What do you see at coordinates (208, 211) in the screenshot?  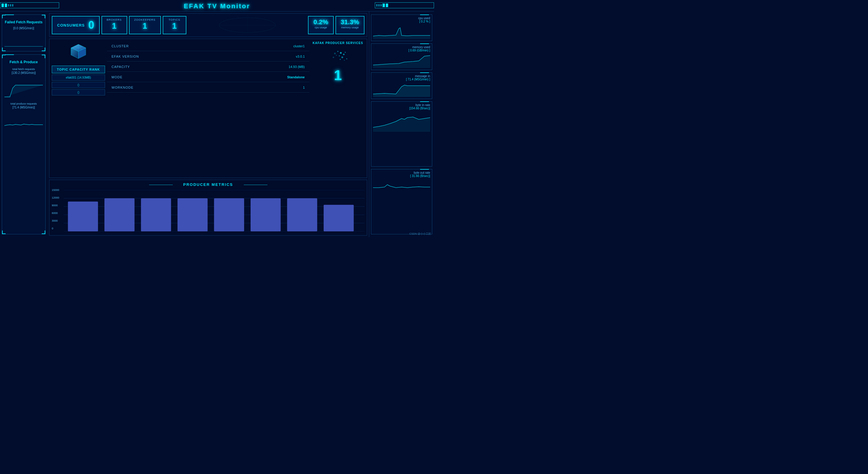 I see `bar-chart-container: 15000 12000 9000 6000 3000 0` at bounding box center [208, 211].